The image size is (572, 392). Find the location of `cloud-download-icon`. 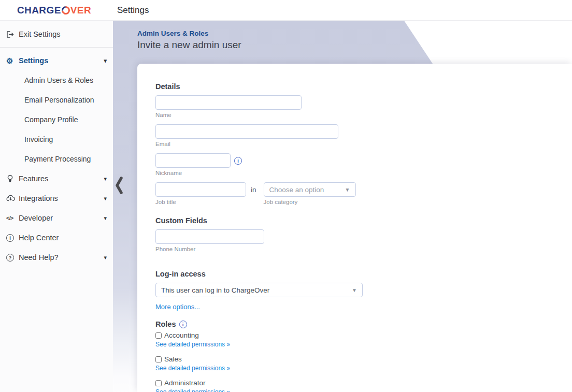

cloud-download-icon is located at coordinates (12, 198).